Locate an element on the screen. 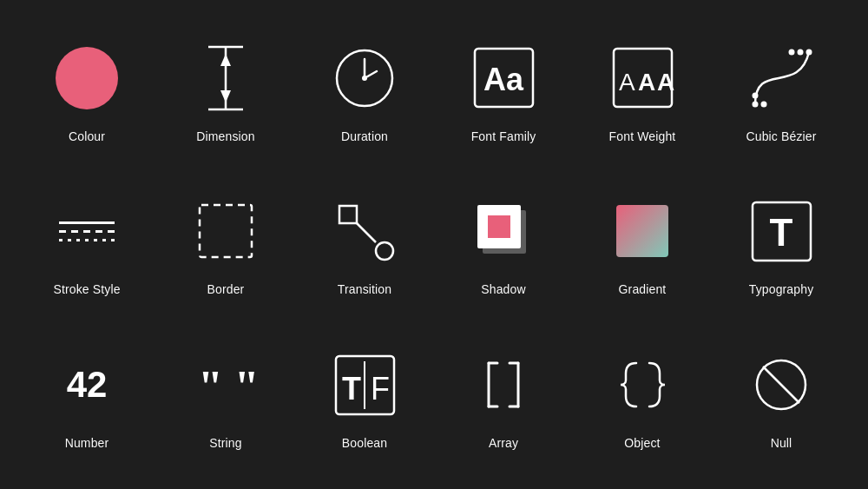  duration-label: Duration is located at coordinates (365, 136).